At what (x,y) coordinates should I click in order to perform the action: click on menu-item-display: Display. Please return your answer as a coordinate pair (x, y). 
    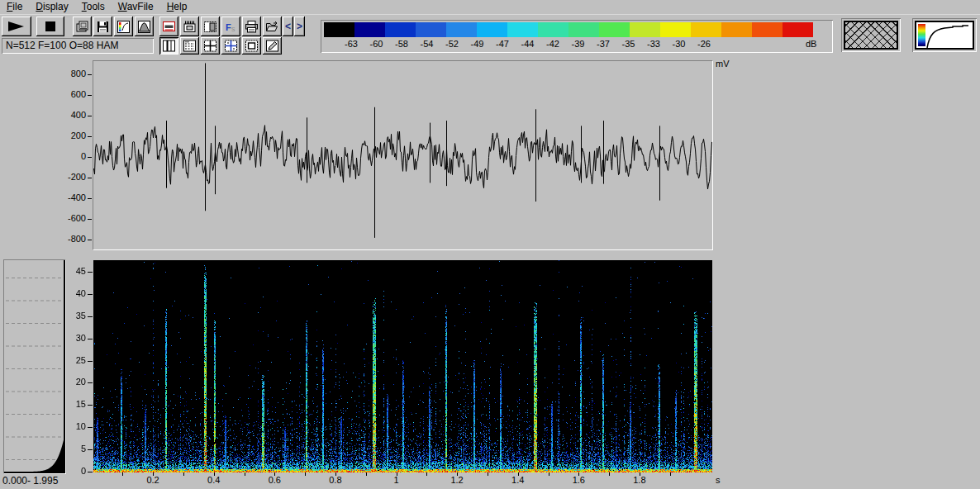
    Looking at the image, I should click on (51, 7).